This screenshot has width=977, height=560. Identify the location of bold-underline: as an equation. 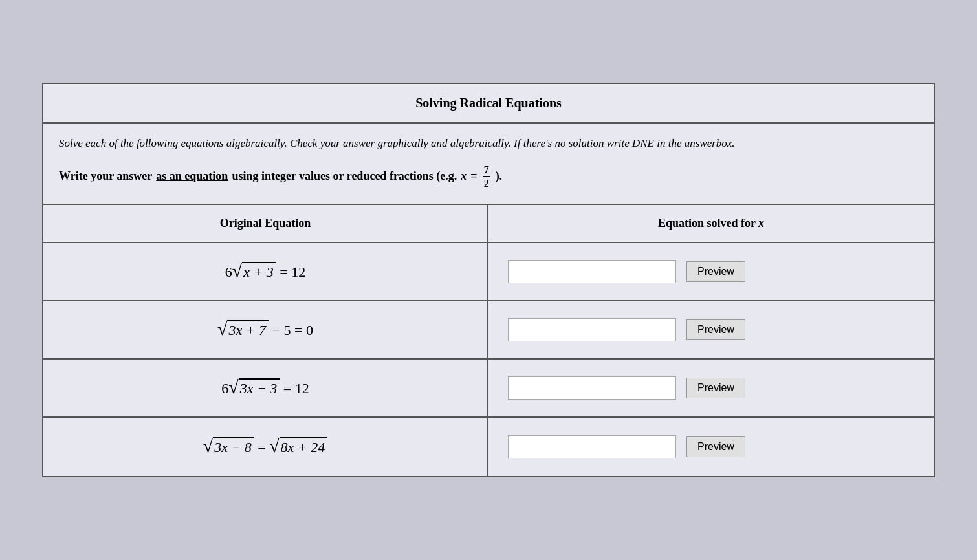
(192, 176).